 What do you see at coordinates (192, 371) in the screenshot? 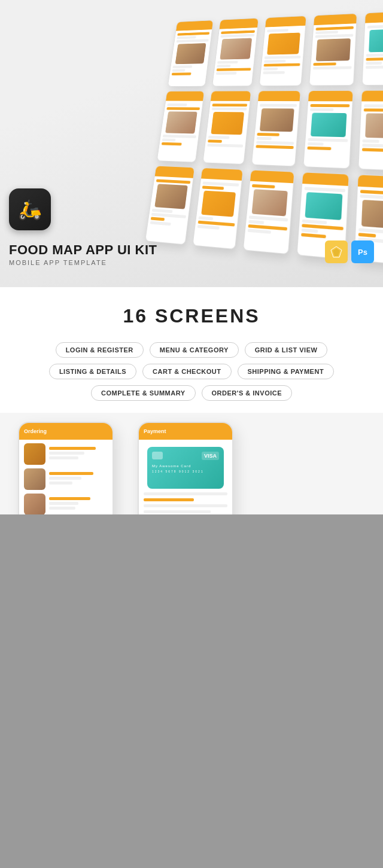
I see `tags-container: LOGIN & REGISTER MENU & CATEGORY GRID & …` at bounding box center [192, 371].